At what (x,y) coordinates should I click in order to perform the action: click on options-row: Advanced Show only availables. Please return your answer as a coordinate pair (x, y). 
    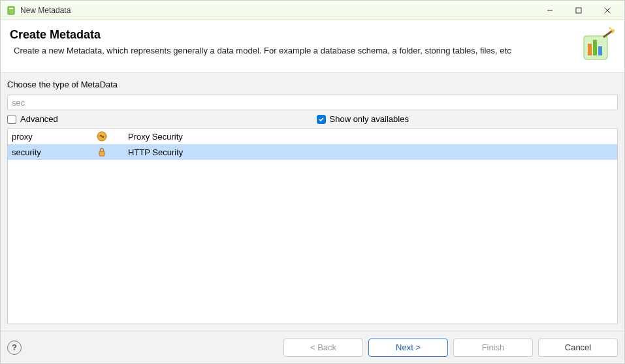
    Looking at the image, I should click on (312, 119).